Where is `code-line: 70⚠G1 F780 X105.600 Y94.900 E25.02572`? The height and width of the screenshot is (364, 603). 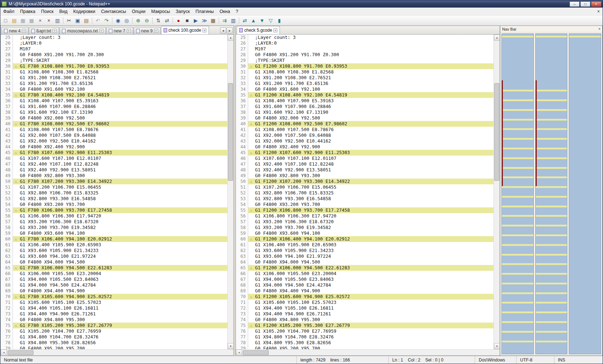
code-line: 70⚠G1 F780 X105.600 Y94.900 E25.02572 is located at coordinates (114, 297).